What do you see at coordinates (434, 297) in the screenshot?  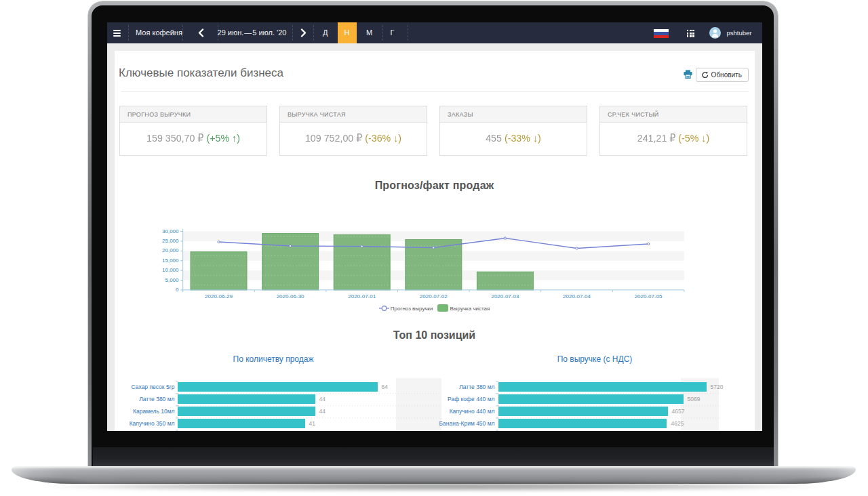 I see `svg-text: 2020-07-02` at bounding box center [434, 297].